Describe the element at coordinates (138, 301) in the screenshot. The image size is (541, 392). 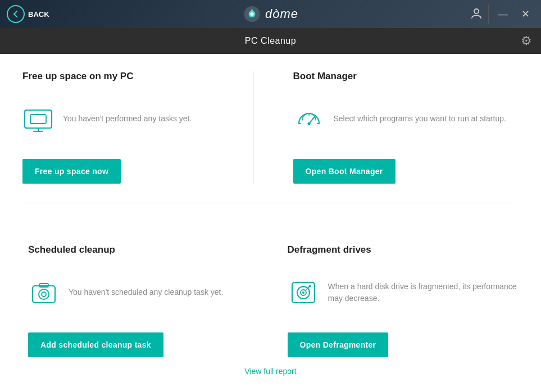
I see `scheduled-cleanup-card: Scheduled cleanup You haven't scheduled …` at that location.